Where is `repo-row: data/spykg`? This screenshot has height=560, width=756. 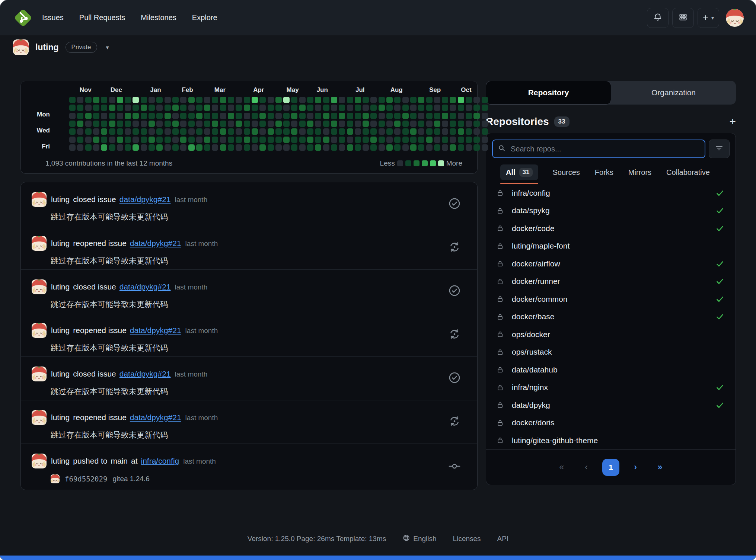
repo-row: data/spykg is located at coordinates (611, 211).